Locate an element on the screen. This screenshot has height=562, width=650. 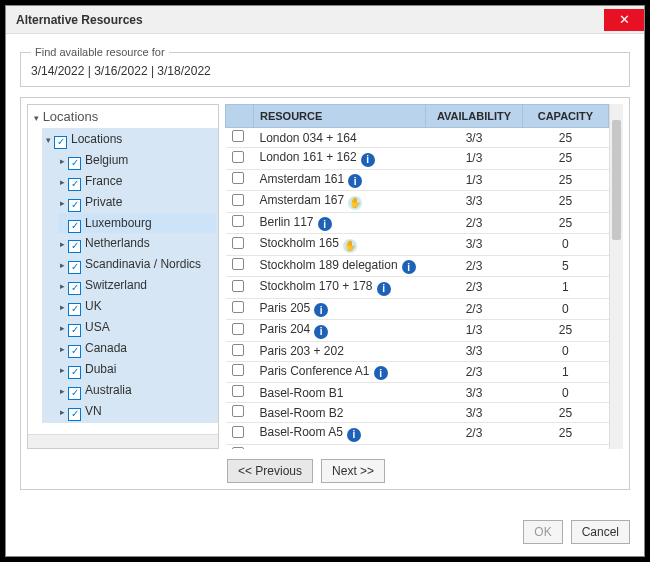
table-row: Paris 204i1/325 is located at coordinates (418, 331).